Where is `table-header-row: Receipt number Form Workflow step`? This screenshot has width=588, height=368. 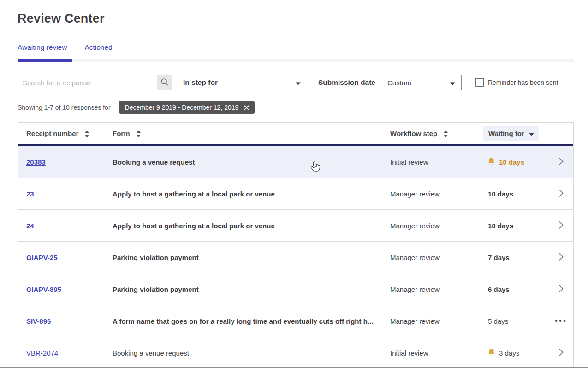 table-header-row: Receipt number Form Workflow step is located at coordinates (296, 135).